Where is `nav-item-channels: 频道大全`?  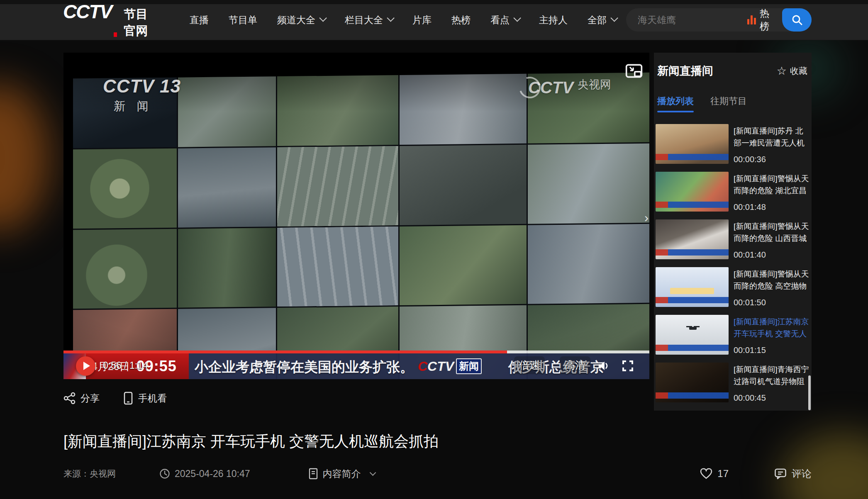 nav-item-channels: 频道大全 is located at coordinates (301, 20).